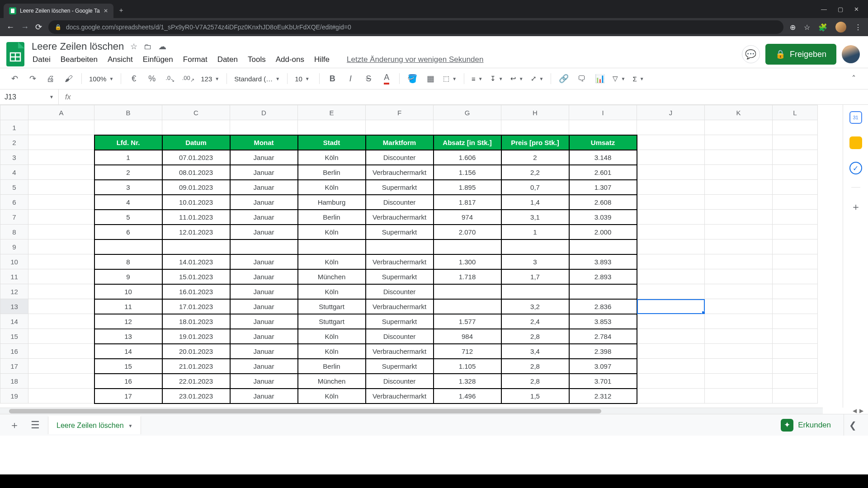 This screenshot has width=868, height=488. Describe the element at coordinates (42, 60) in the screenshot. I see `menu-datei: Datei` at that location.